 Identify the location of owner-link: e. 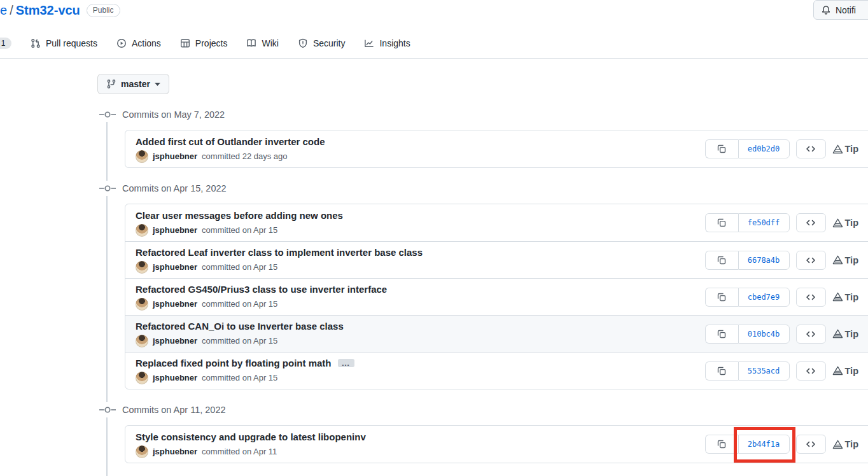
(4, 10).